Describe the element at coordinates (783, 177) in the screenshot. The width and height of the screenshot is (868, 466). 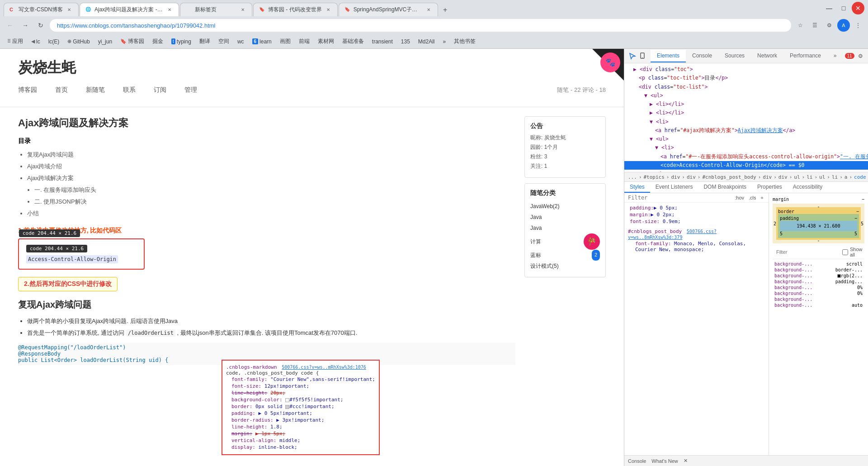
I see `bc-div4: div` at that location.